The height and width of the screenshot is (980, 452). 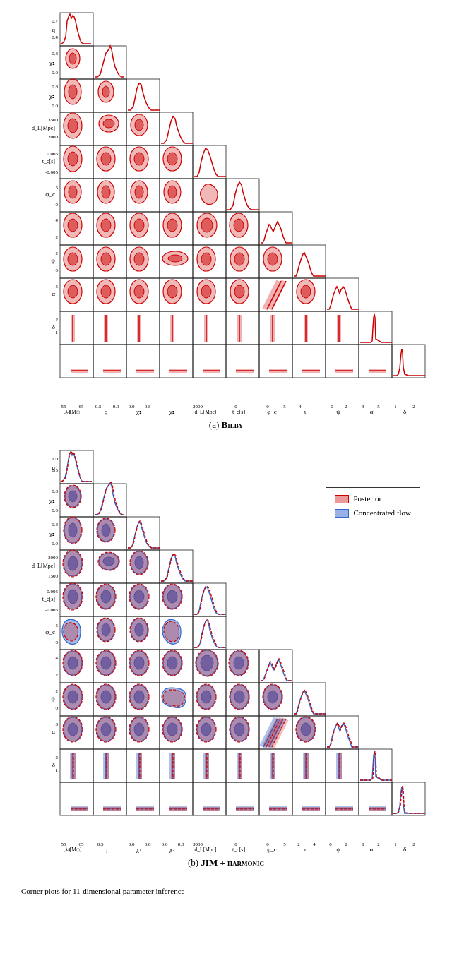 What do you see at coordinates (405, 849) in the screenshot?
I see `b-xlabel-delta: δ` at bounding box center [405, 849].